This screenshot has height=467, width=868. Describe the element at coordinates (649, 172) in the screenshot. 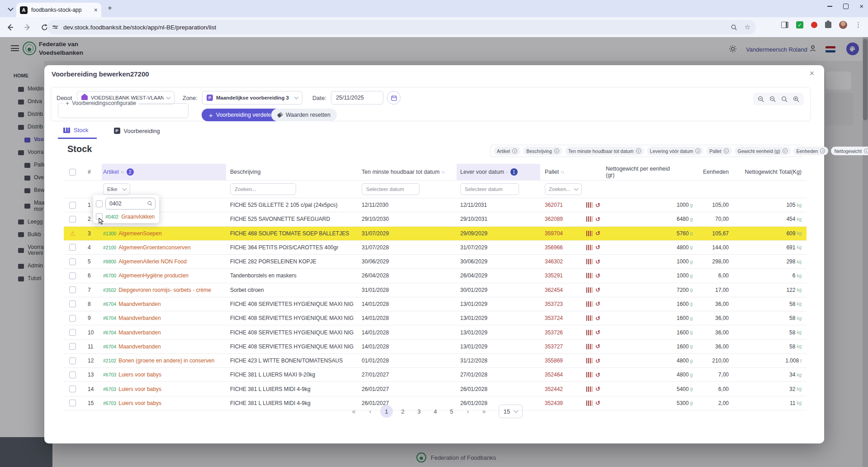

I see `header-unit-weight: Nettogewicht per eenheid (gr)` at that location.